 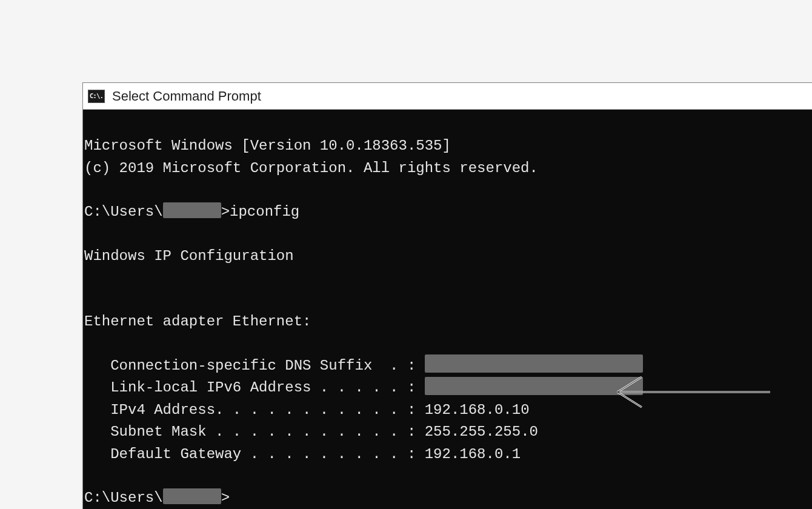 I want to click on redacted-dns-value, so click(x=534, y=364).